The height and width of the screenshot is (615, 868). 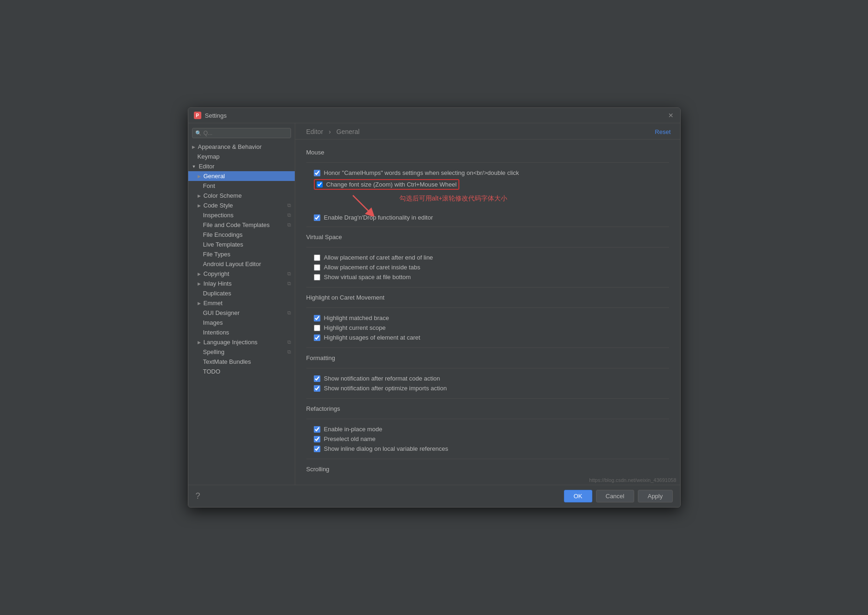 What do you see at coordinates (242, 156) in the screenshot?
I see `sidebar-item-keymap: Keymap` at bounding box center [242, 156].